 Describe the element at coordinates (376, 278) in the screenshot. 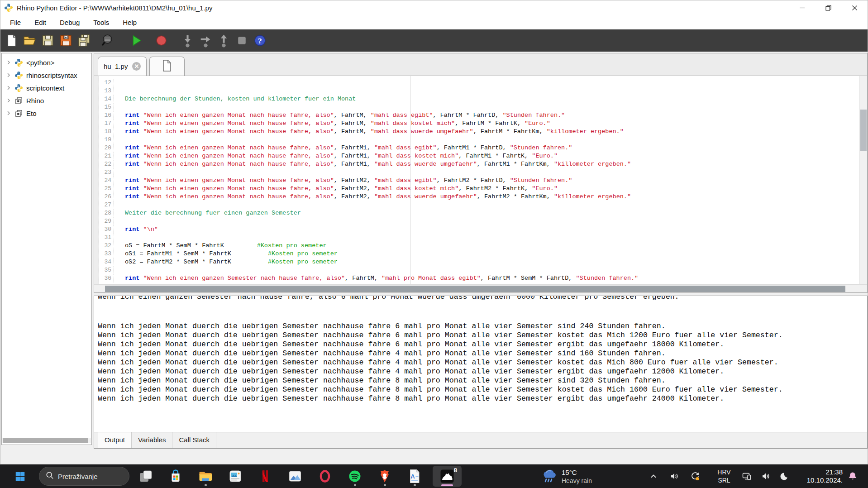

I see `code-text: rint "Wenn ich einen ganzen Semester nac…` at that location.